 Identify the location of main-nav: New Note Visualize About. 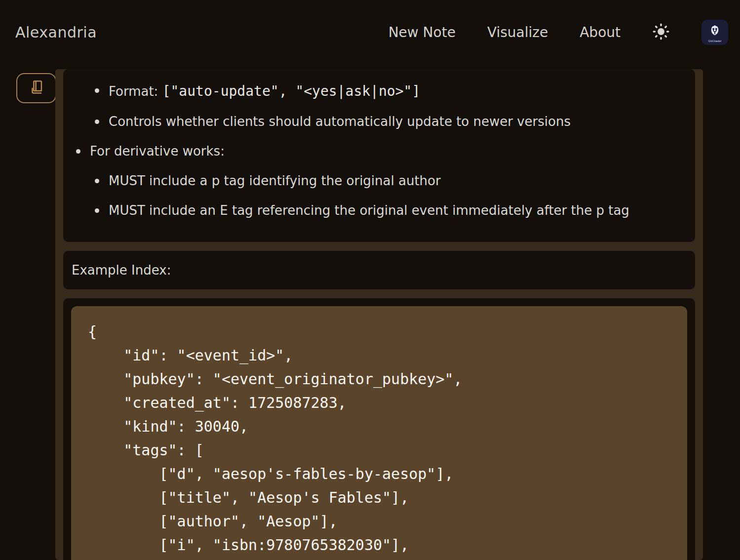
(558, 33).